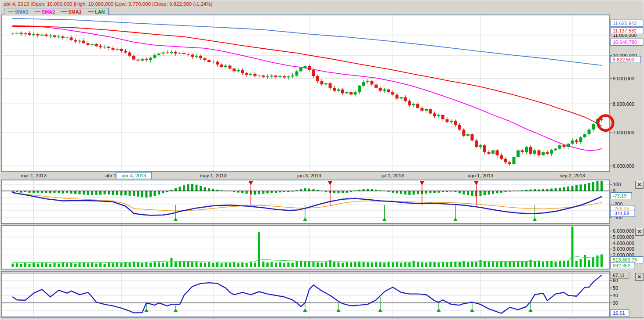 The image size is (644, 320). What do you see at coordinates (639, 277) in the screenshot?
I see `close-rsi-panel-button: ✕` at bounding box center [639, 277].